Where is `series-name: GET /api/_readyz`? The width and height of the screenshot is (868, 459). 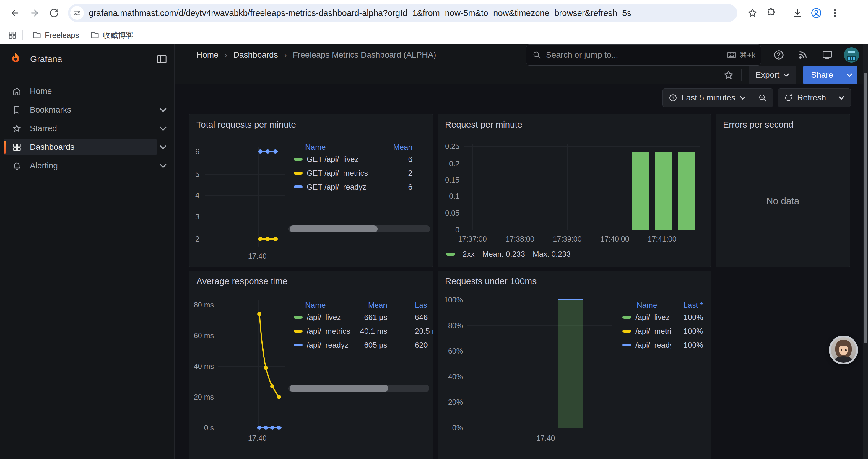 series-name: GET /api/_readyz is located at coordinates (342, 187).